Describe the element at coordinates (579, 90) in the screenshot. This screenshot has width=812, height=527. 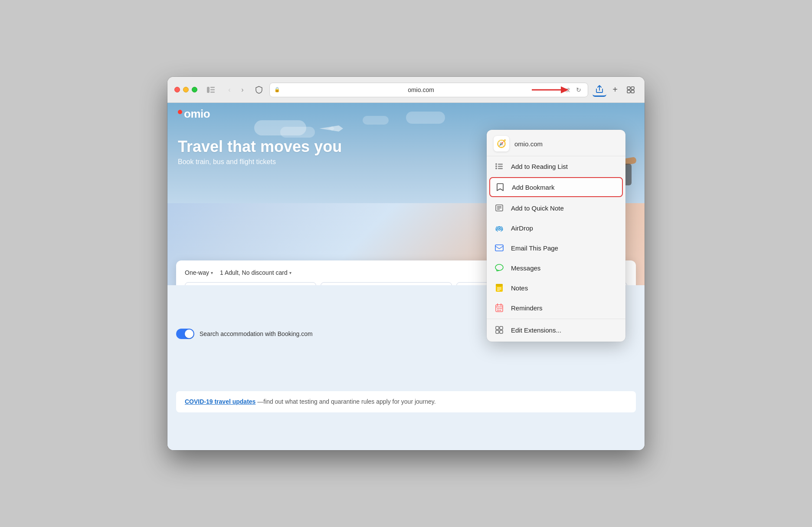
I see `refresh-button: ↻` at that location.